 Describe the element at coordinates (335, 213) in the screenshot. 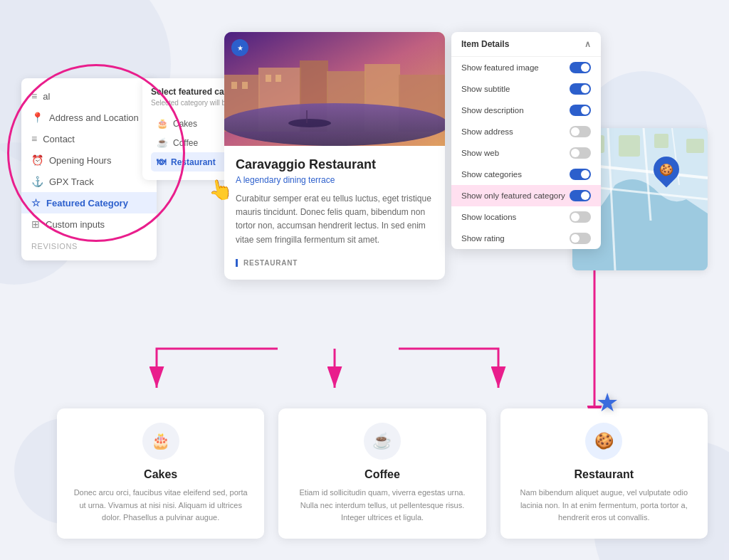

I see `card-body: Caravaggio Restaurant A legendary dining…` at that location.